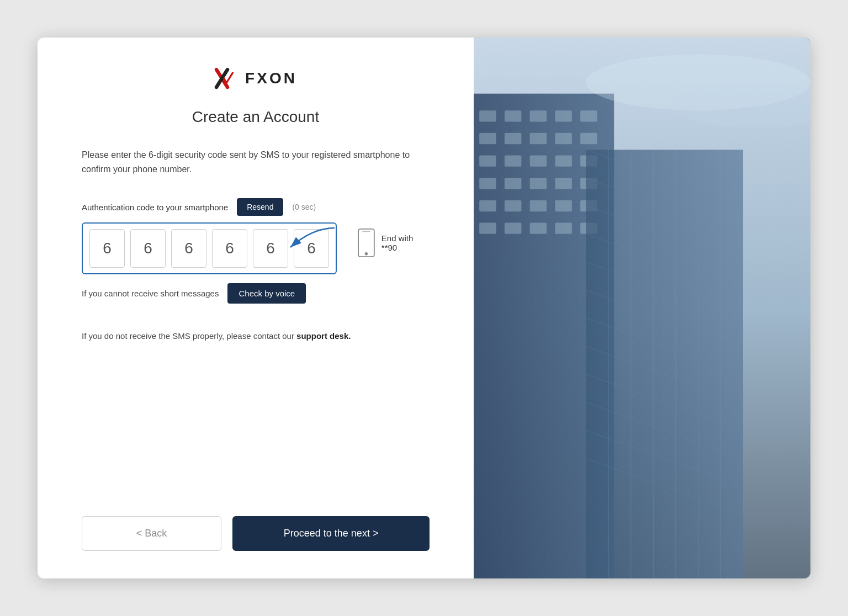  I want to click on logo-area: FXON, so click(256, 78).